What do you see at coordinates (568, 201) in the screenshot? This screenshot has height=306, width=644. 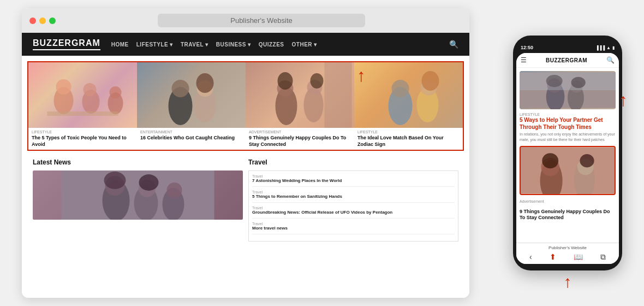 I see `mobile-featured-category: Advertisement` at bounding box center [568, 201].